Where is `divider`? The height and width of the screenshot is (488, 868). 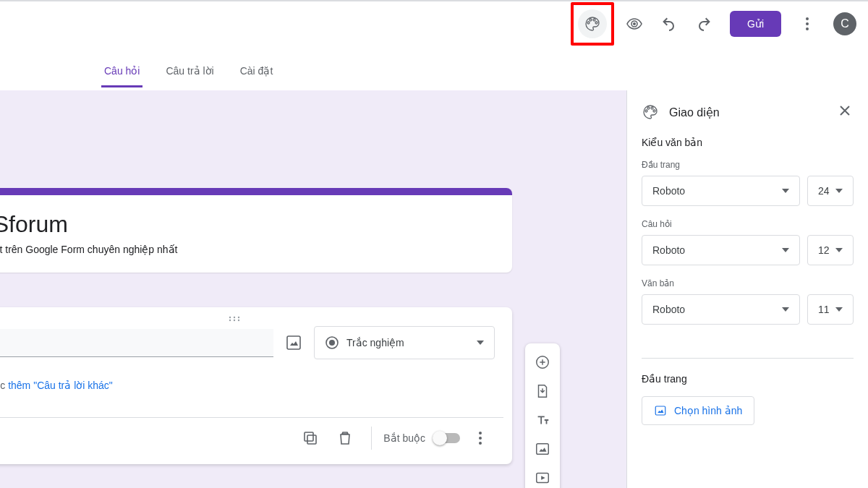 divider is located at coordinates (748, 359).